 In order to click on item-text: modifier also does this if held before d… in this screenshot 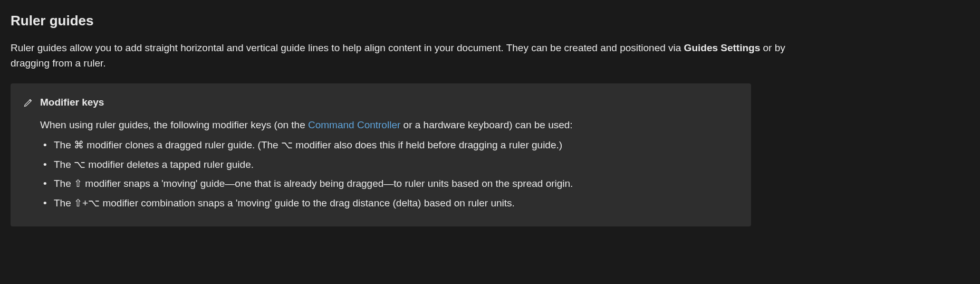, I will do `click(427, 145)`.